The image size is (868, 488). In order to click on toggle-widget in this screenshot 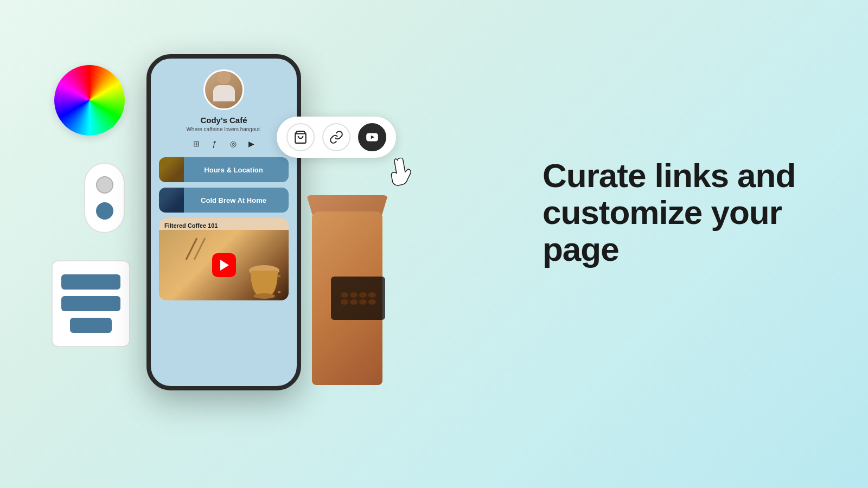, I will do `click(104, 198)`.